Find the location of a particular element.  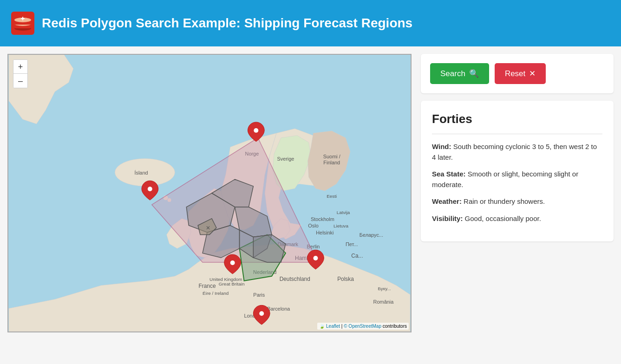

svg-text: Suomi / is located at coordinates (332, 157).